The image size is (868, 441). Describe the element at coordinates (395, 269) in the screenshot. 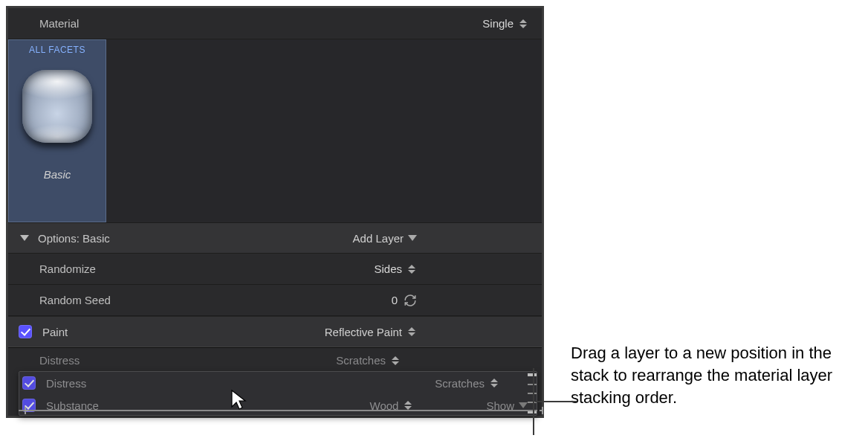

I see `randomize-select: Sides` at that location.